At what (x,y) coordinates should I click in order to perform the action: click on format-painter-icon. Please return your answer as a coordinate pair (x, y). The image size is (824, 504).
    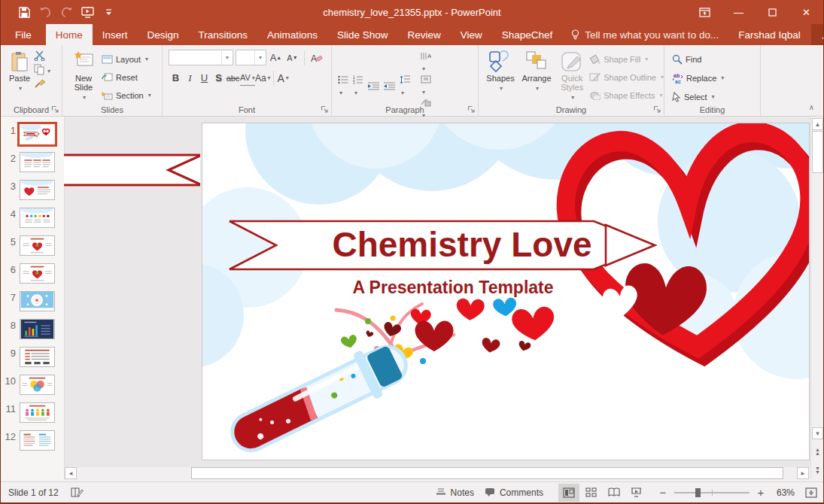
    Looking at the image, I should click on (42, 83).